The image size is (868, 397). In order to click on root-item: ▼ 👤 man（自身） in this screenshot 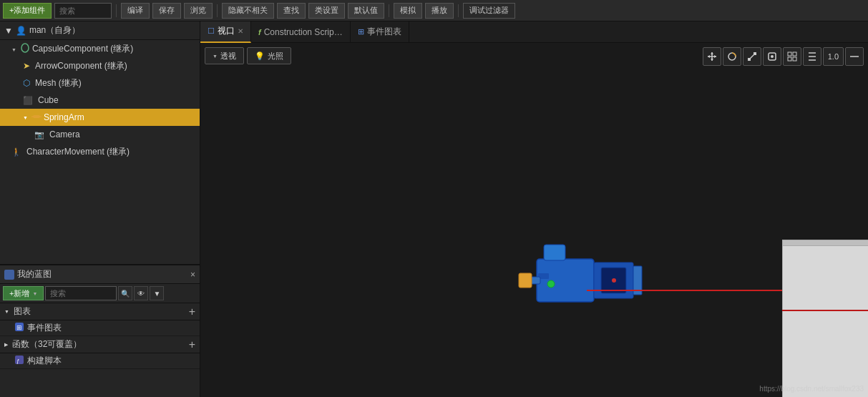, I will do `click(100, 31)`.